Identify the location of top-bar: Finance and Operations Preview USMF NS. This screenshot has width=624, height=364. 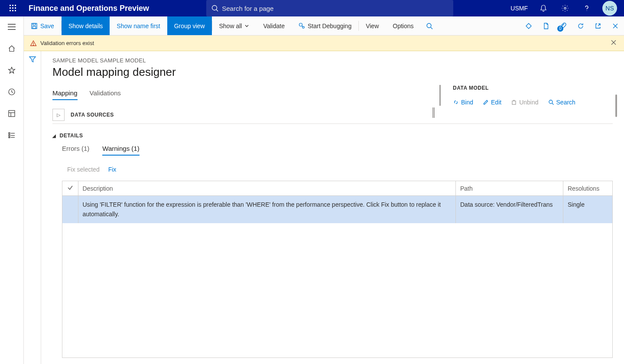
(312, 8).